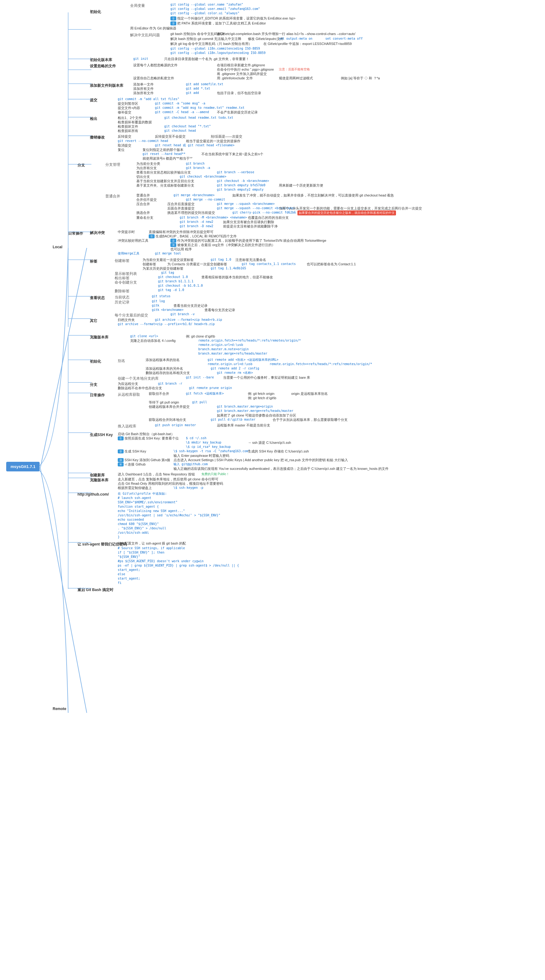 This screenshot has width=545, height=980. I want to click on ssh-step2-label: ② 生成 SSH Key, so click(132, 451).